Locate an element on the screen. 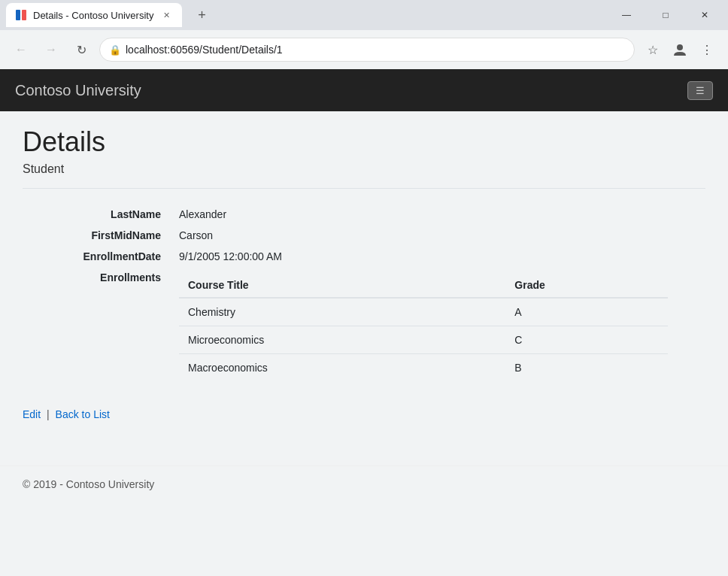 The image size is (728, 576). back-button: ← is located at coordinates (21, 50).